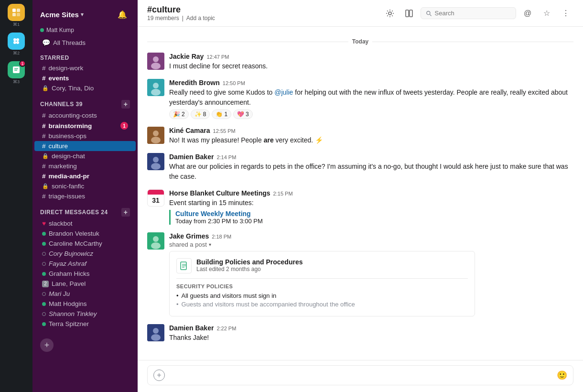 The width and height of the screenshot is (583, 392). Describe the element at coordinates (190, 131) in the screenshot. I see `msg-author: Kiné Camara` at that location.